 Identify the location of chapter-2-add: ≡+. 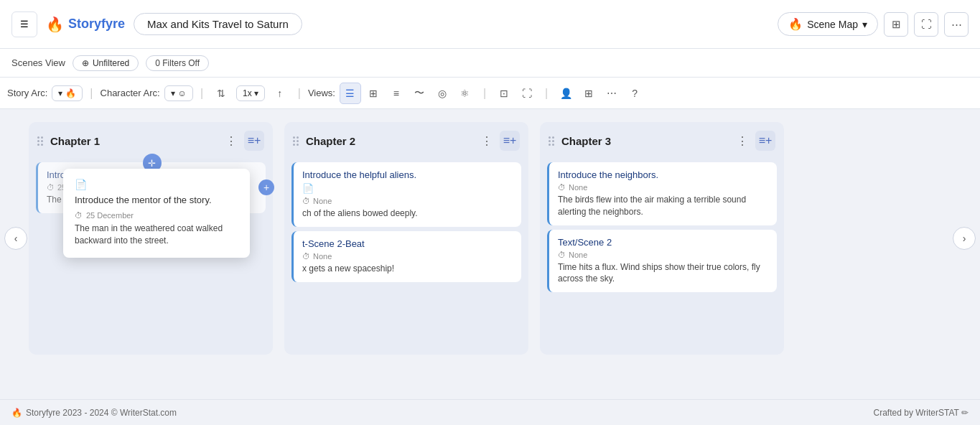
(510, 141).